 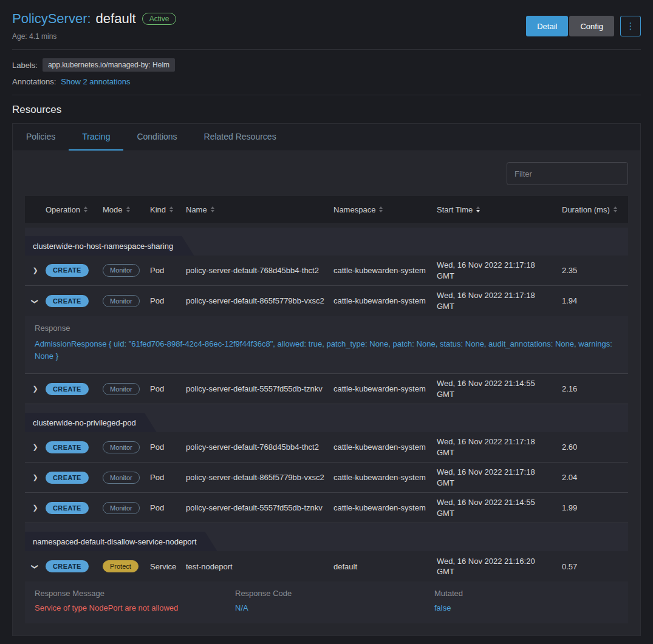 What do you see at coordinates (526, 608) in the screenshot?
I see `field-value: false` at bounding box center [526, 608].